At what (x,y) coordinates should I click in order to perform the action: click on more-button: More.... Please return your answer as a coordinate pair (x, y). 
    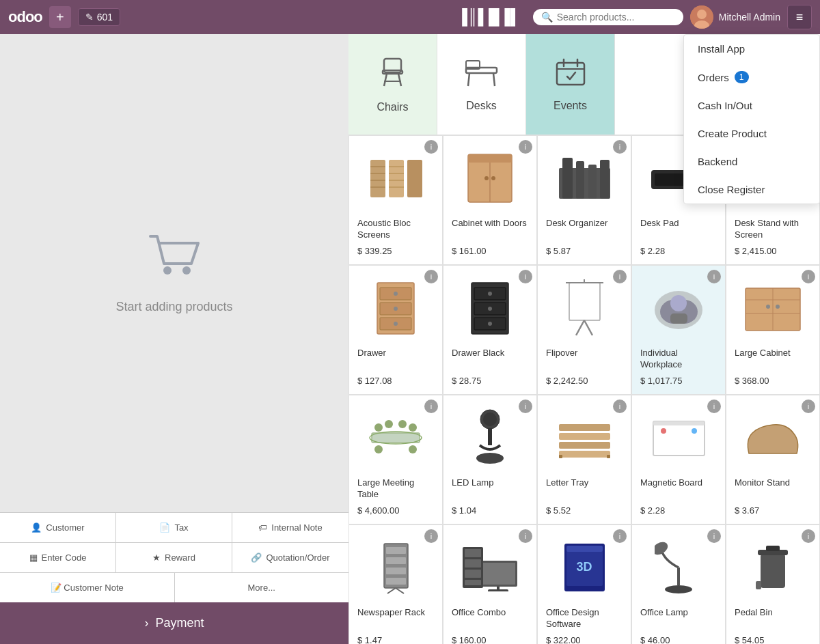
    Looking at the image, I should click on (262, 587).